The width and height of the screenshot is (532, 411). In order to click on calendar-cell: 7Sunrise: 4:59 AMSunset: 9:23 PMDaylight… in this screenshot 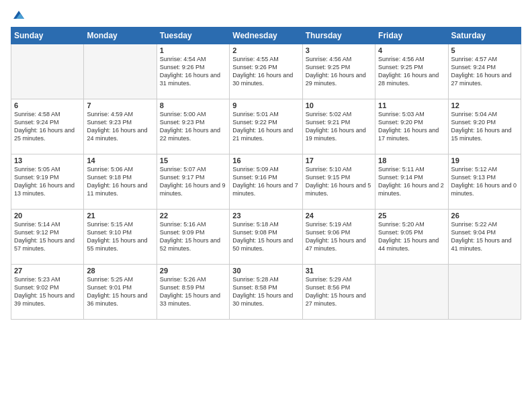, I will do `click(120, 127)`.